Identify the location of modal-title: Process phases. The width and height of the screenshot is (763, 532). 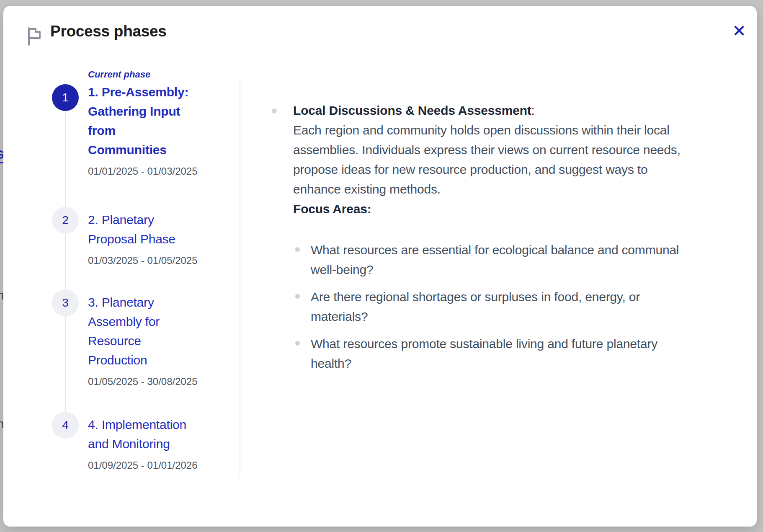
(108, 31).